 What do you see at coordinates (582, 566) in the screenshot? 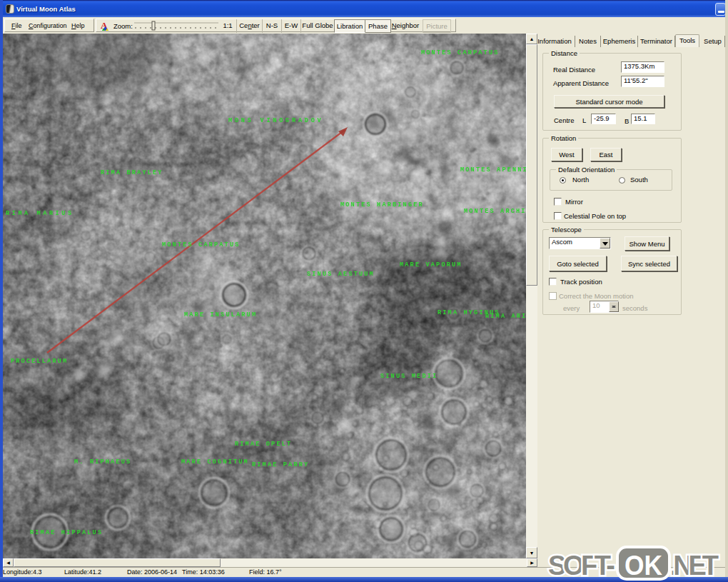
I see `svg-text: SOFT-` at bounding box center [582, 566].